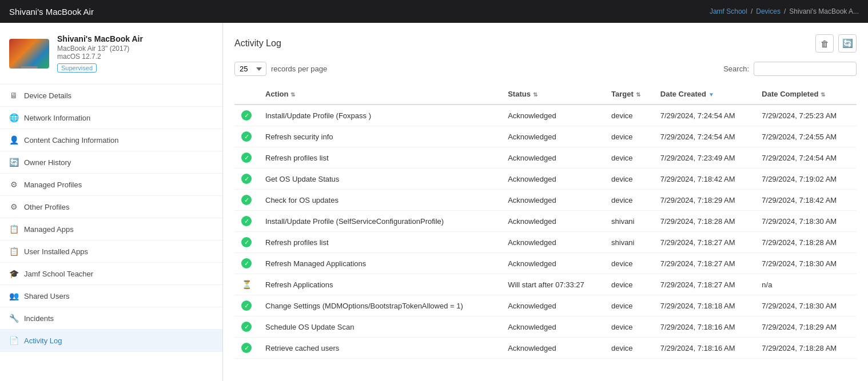 The width and height of the screenshot is (868, 381). What do you see at coordinates (111, 340) in the screenshot?
I see `sidebar-item-activity-log: 📄 Activity Log` at bounding box center [111, 340].